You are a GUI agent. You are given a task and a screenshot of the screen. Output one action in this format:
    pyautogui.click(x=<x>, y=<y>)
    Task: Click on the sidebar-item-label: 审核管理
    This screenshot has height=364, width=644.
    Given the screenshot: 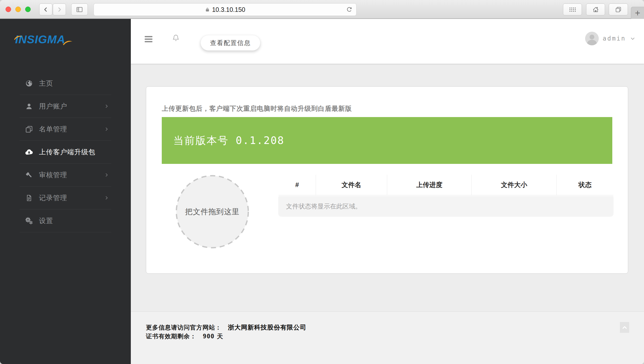 What is the action you would take?
    pyautogui.click(x=53, y=175)
    